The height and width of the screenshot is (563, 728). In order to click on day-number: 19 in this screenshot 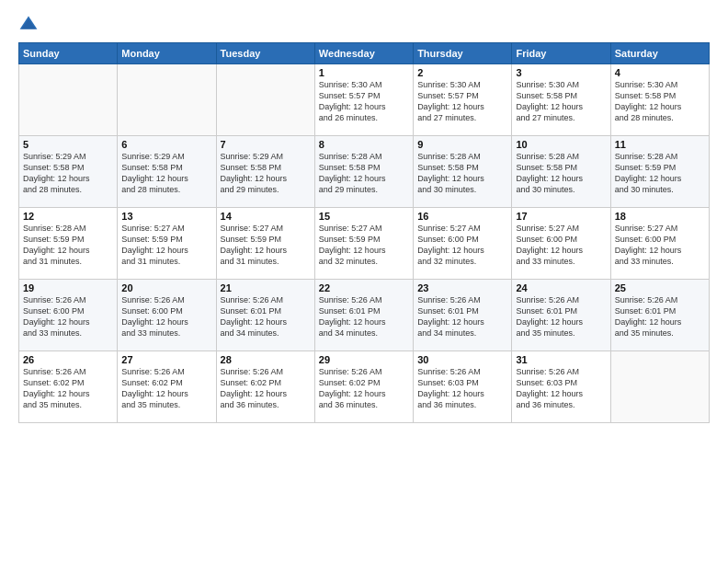, I will do `click(68, 288)`.